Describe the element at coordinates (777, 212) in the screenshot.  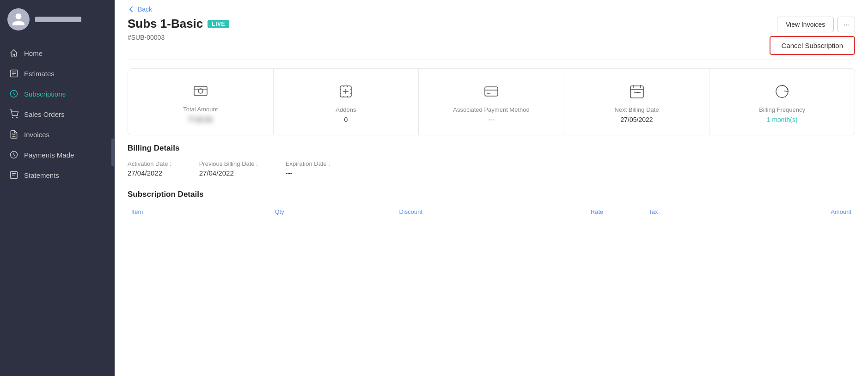
I see `col-amount: Amount` at that location.